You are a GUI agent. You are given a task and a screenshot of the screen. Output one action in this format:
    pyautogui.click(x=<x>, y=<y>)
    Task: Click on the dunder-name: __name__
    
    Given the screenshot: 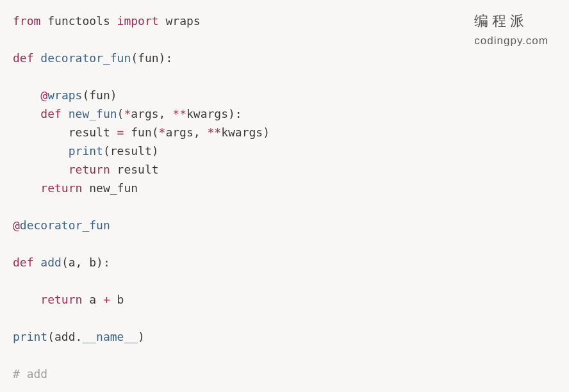 What is the action you would take?
    pyautogui.click(x=110, y=337)
    